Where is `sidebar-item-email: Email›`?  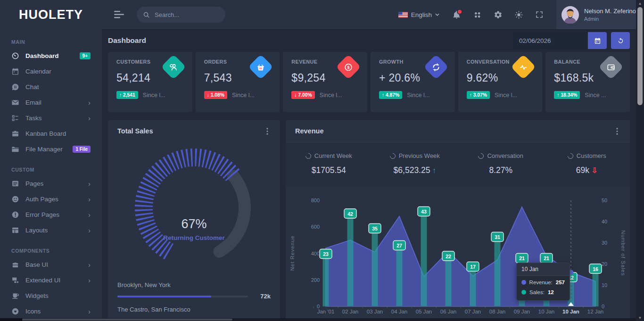
sidebar-item-email: Email› is located at coordinates (51, 103).